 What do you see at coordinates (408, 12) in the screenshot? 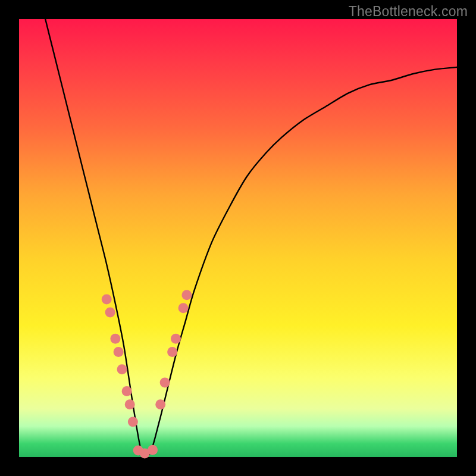
I see `watermark-text: TheBottleneck.com` at bounding box center [408, 12].